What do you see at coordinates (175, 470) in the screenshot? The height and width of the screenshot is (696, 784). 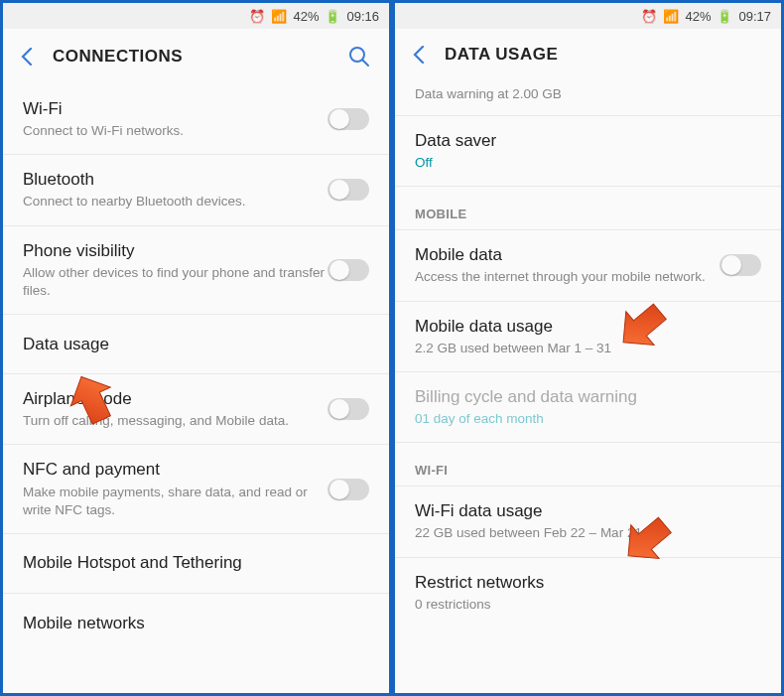 I see `row-title: NFC and payment` at bounding box center [175, 470].